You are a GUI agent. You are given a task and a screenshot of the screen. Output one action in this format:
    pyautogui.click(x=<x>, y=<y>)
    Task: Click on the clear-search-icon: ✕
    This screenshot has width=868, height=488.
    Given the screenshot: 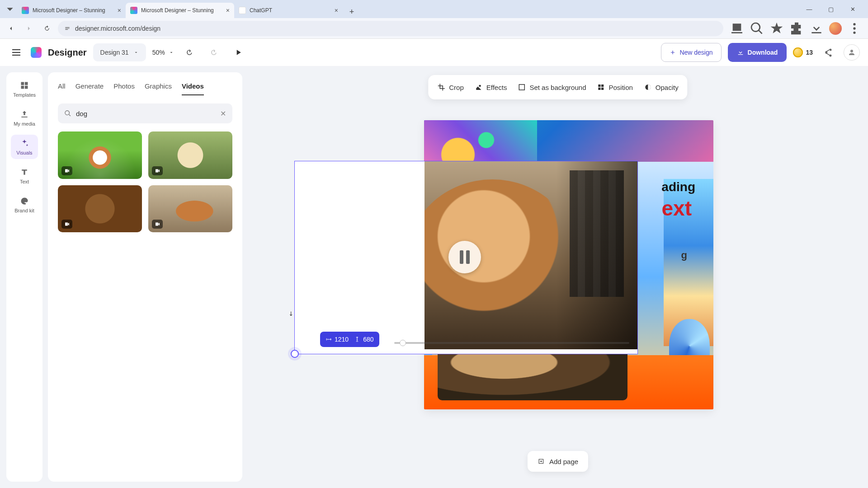 What is the action you would take?
    pyautogui.click(x=223, y=114)
    